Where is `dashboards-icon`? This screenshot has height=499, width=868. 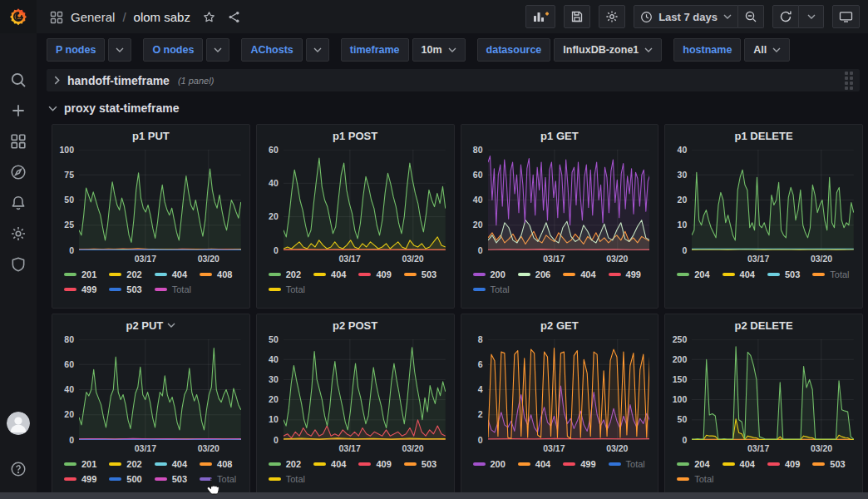 dashboards-icon is located at coordinates (18, 141).